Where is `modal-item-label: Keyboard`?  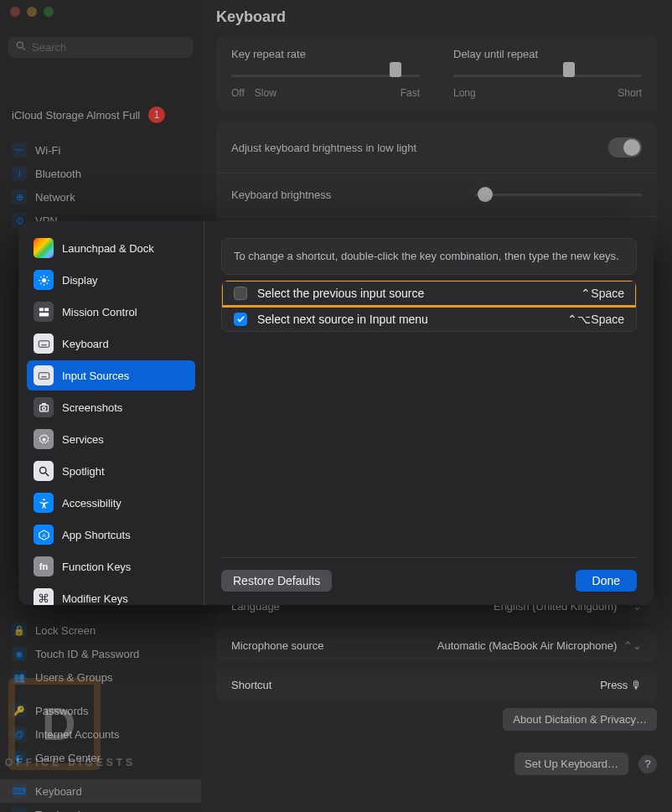
modal-item-label: Keyboard is located at coordinates (85, 344).